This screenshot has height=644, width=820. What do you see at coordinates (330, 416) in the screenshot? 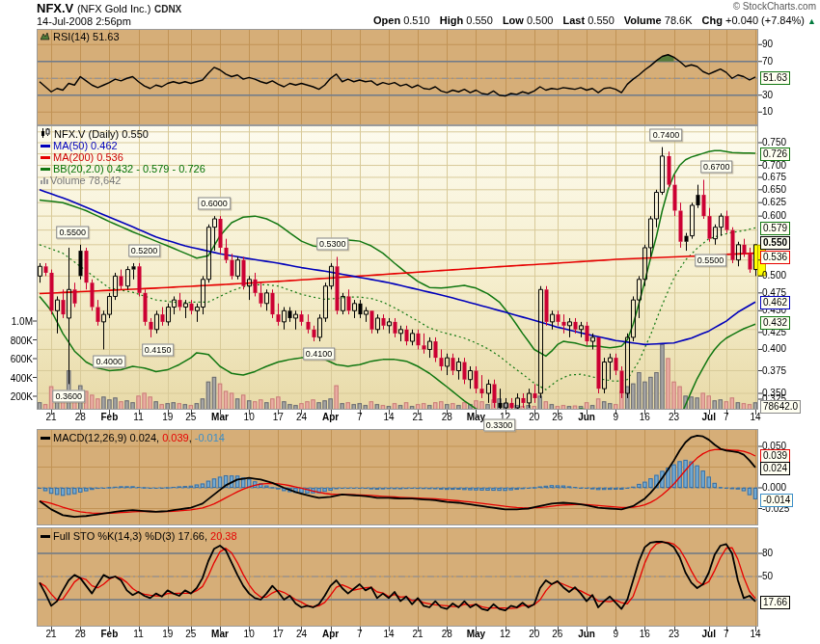
I see `date-tick-label: Apr` at bounding box center [330, 416].